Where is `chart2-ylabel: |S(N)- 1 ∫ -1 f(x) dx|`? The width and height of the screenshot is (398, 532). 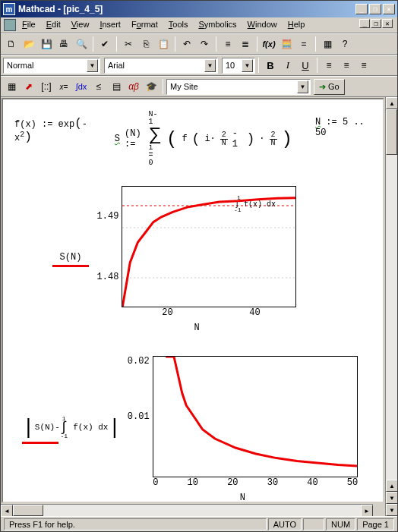 chart2-ylabel: |S(N)- 1 ∫ -1 f(x) dx| is located at coordinates (71, 430).